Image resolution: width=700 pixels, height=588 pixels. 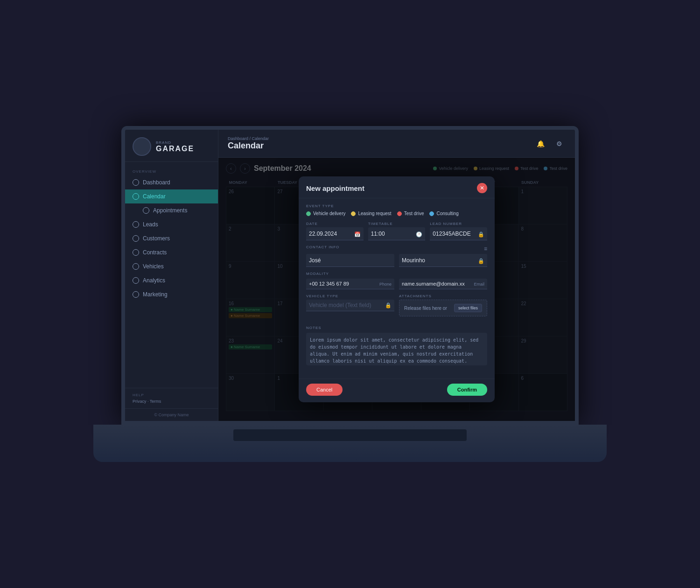 I want to click on event-type-consulting: Consulting, so click(x=444, y=214).